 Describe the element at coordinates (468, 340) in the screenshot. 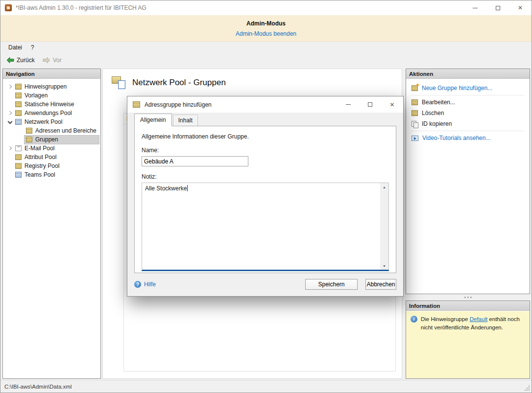

I see `information-panel: Information i Die Hinweisgruppe Default …` at that location.